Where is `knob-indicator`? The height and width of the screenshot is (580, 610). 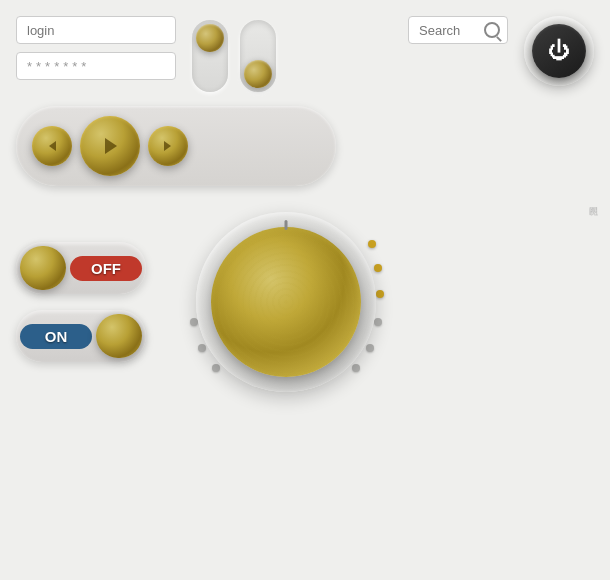 knob-indicator is located at coordinates (286, 225).